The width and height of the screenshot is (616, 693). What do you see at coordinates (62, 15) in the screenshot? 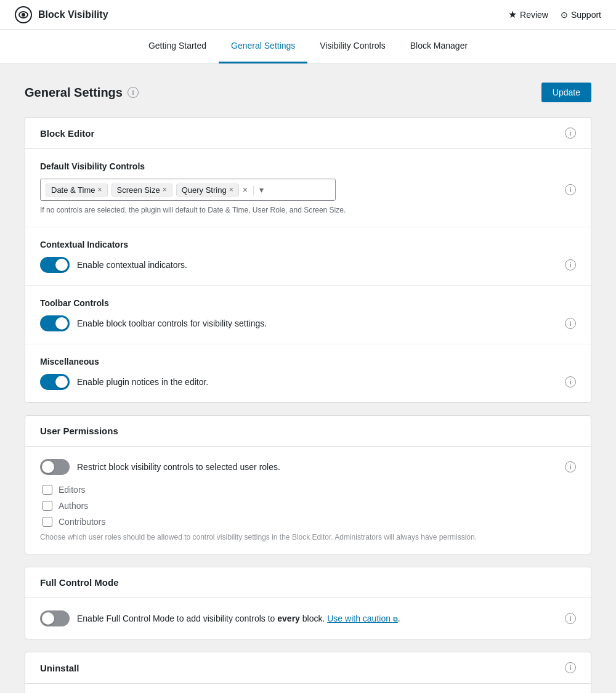
I see `app-logo: Block Visibility` at bounding box center [62, 15].